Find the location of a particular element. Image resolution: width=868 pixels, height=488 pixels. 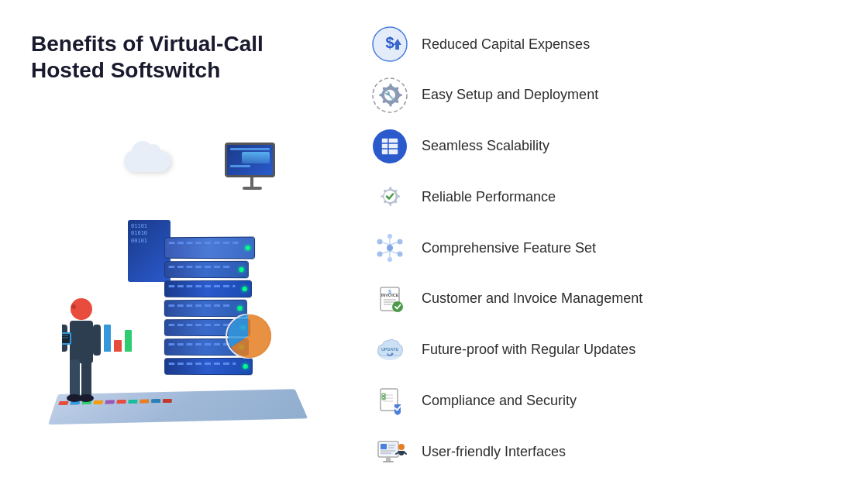

benefit-compliance: Compliance and Security is located at coordinates (604, 400).